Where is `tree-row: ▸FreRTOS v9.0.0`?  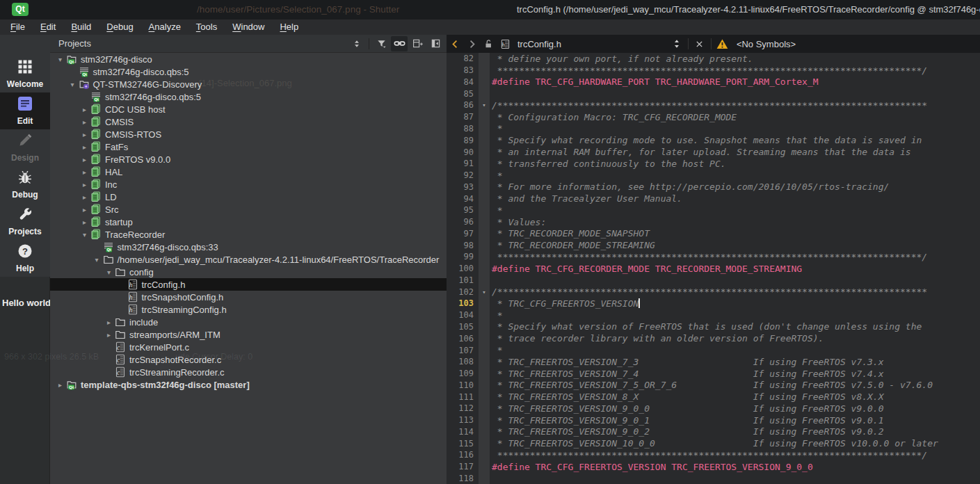
tree-row: ▸FreRTOS v9.0.0 is located at coordinates (248, 159).